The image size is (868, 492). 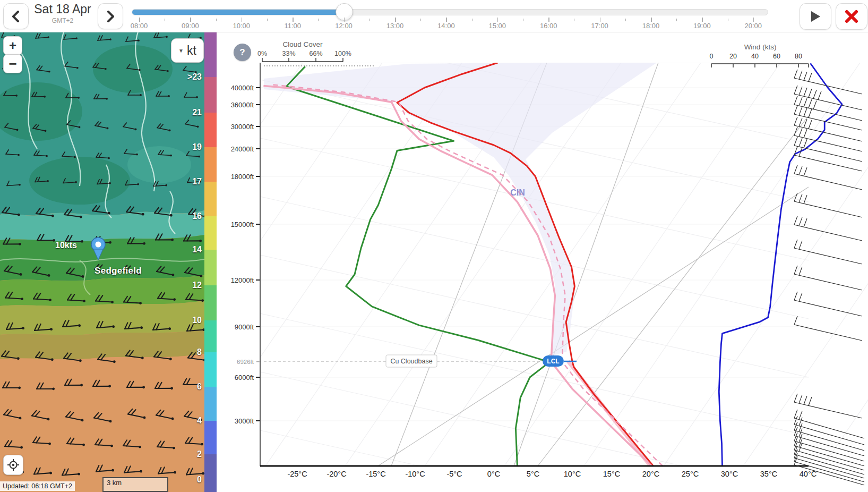 I want to click on wind-speed-legend, so click(x=210, y=262).